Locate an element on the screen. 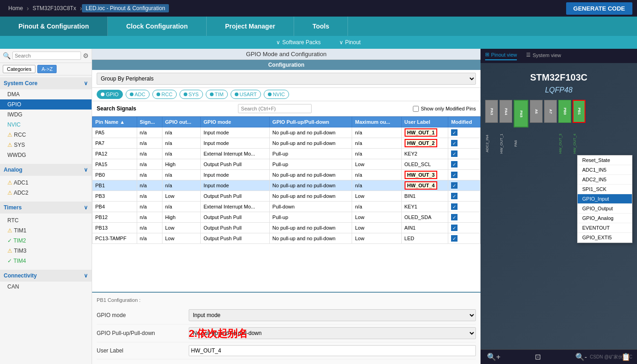  dropdown-item-adc2in5: ADC2_IN5 is located at coordinates (605, 179).